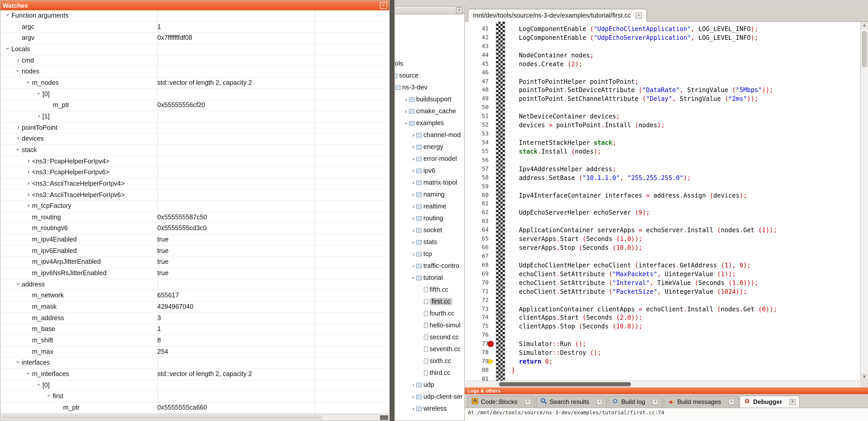  Describe the element at coordinates (476, 318) in the screenshot. I see `line-number: 74` at that location.